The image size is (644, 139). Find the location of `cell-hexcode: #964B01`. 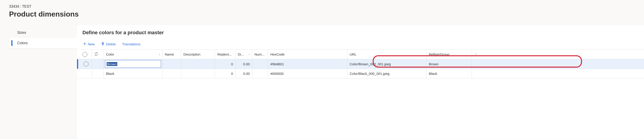

cell-hexcode: #964B01 is located at coordinates (308, 64).